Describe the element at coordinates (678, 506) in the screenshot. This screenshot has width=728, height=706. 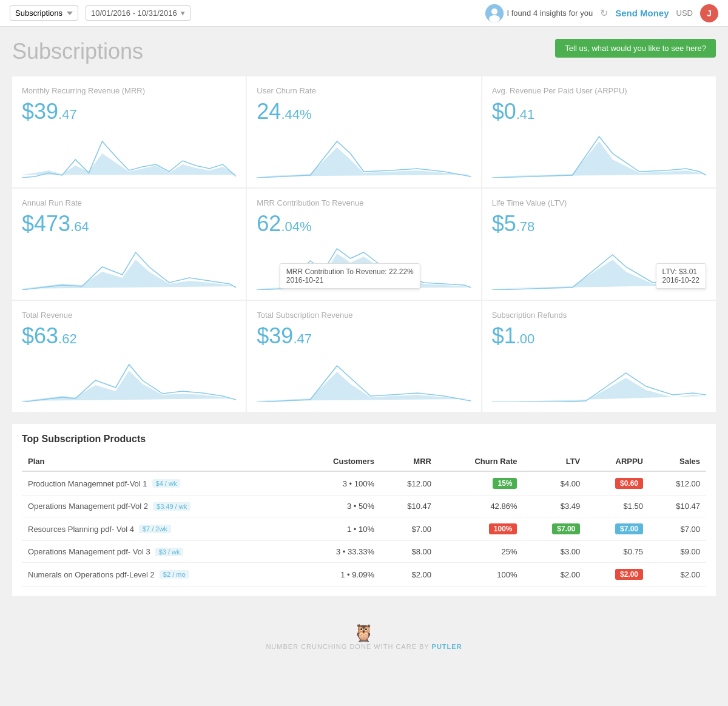
I see `sales-cell: $10.47` at that location.